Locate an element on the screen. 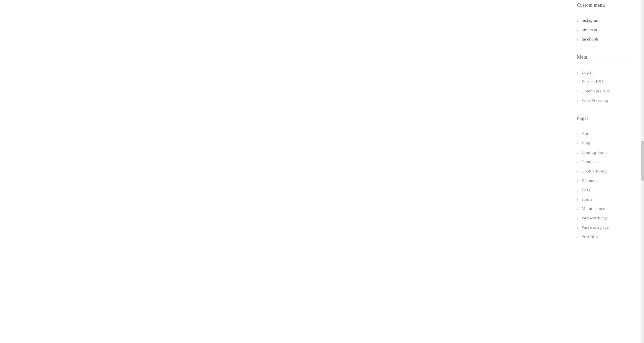 The image size is (644, 343). menu-item-label: Home is located at coordinates (587, 199).